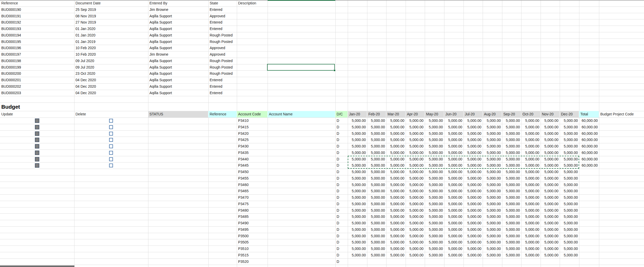 The height and width of the screenshot is (267, 644). Describe the element at coordinates (37, 48) in the screenshot. I see `cell-reference: BUD000196` at that location.